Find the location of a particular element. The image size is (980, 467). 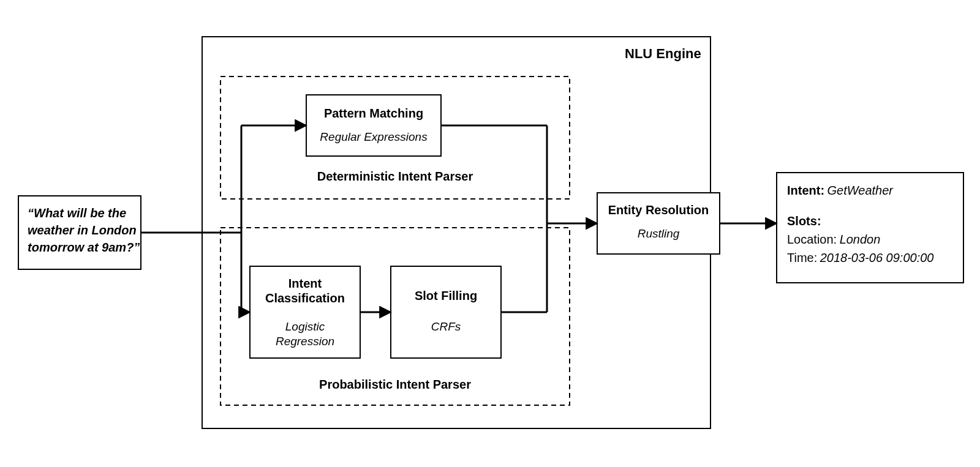

entity-resolution-sub: Rustling is located at coordinates (659, 234).